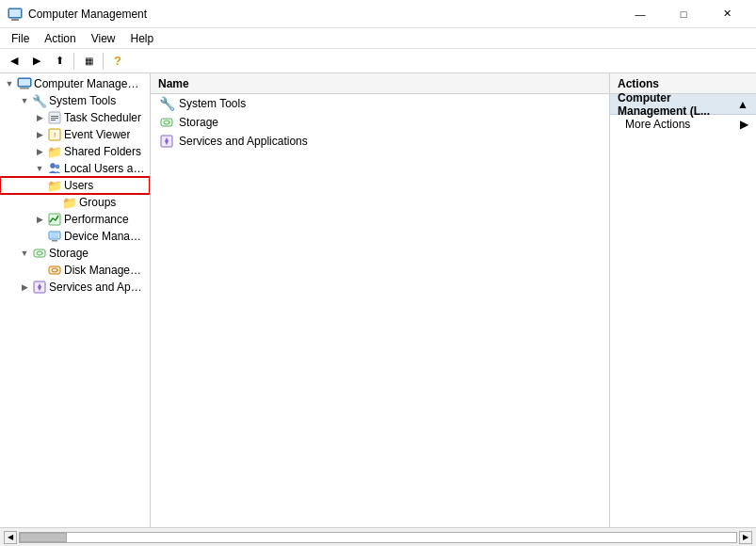 The height and width of the screenshot is (546, 756). I want to click on tree-users: 📁 Users, so click(75, 185).